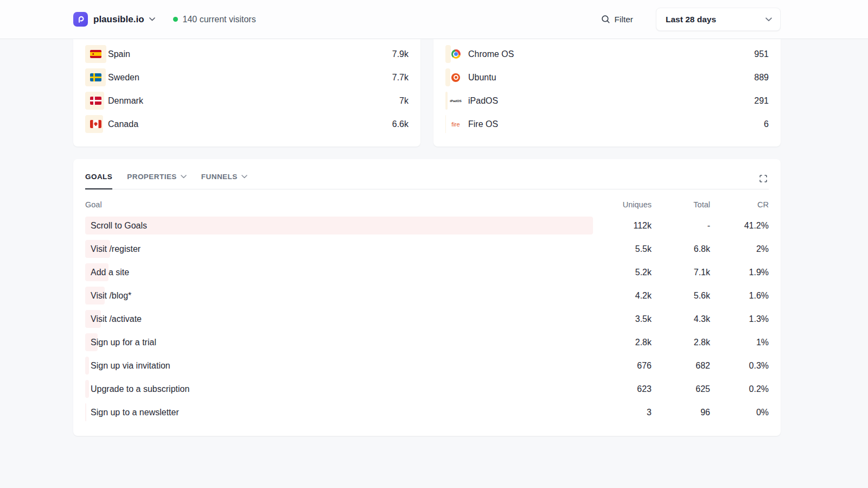 The image size is (868, 488). I want to click on goal-name: Sign up to a newsletter, so click(339, 413).